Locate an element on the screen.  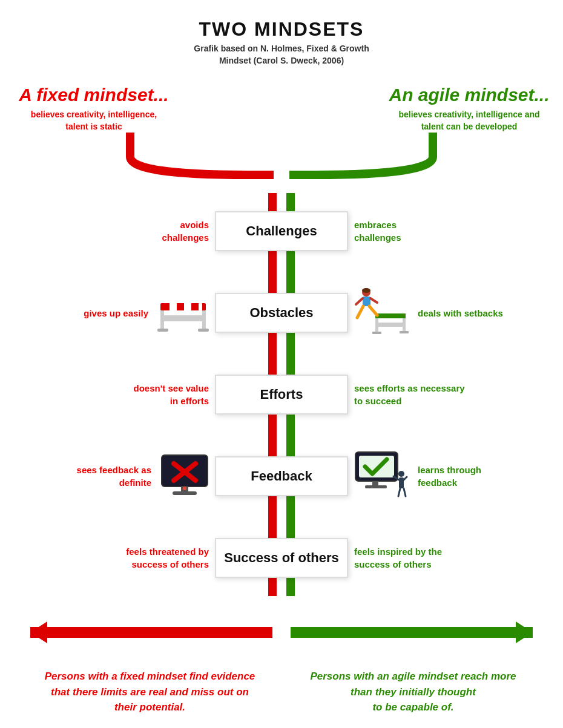
challenges-left-text: avoidschallenges is located at coordinates (185, 231).